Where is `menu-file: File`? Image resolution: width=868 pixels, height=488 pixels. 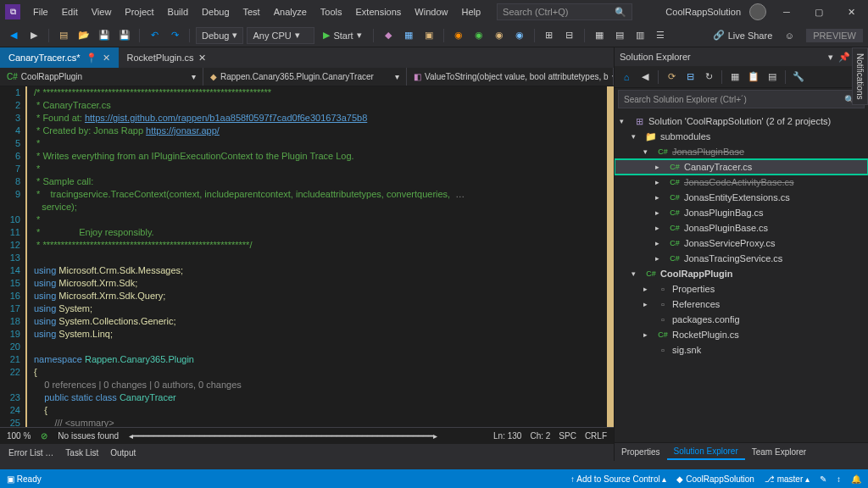
menu-file: File is located at coordinates (41, 12).